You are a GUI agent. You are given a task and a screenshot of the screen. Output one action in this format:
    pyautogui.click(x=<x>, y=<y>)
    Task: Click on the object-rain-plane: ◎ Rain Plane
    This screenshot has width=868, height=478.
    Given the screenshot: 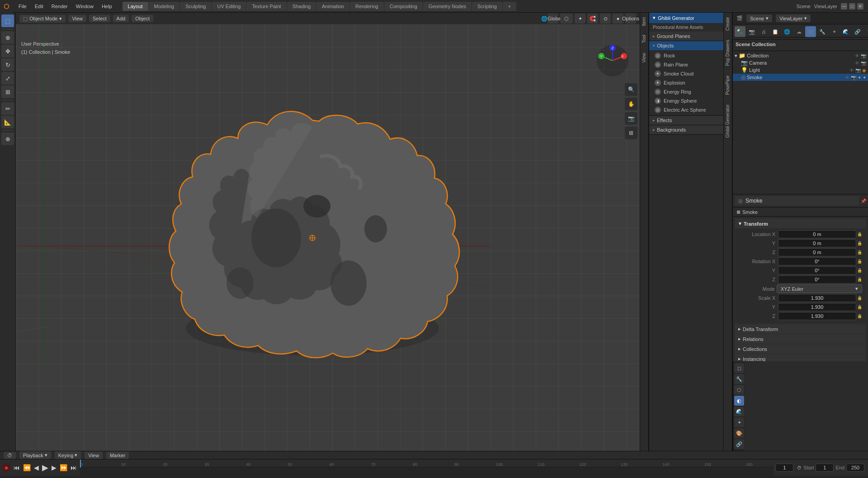 What is the action you would take?
    pyautogui.click(x=686, y=65)
    